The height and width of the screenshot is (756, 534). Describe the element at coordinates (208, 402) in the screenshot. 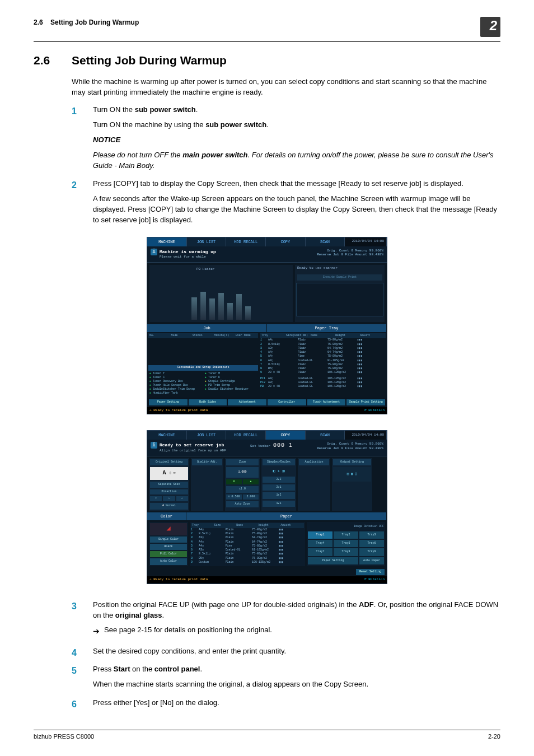

I see `both-sides-button: Both Sides` at that location.